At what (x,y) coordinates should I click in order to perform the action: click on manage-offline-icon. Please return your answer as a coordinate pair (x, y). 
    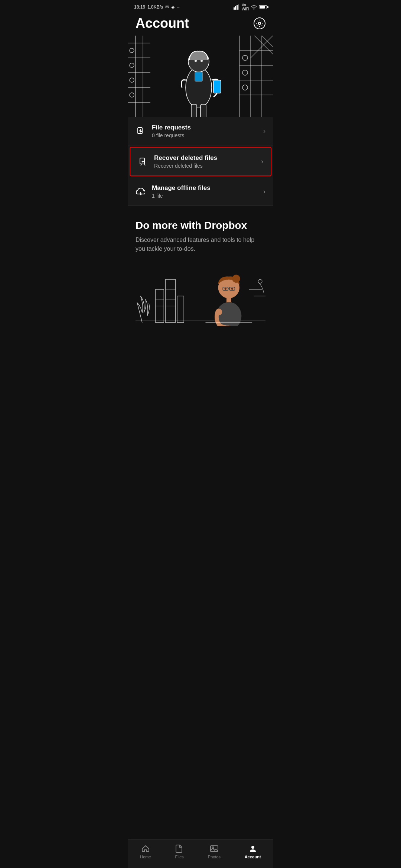
    Looking at the image, I should click on (141, 192).